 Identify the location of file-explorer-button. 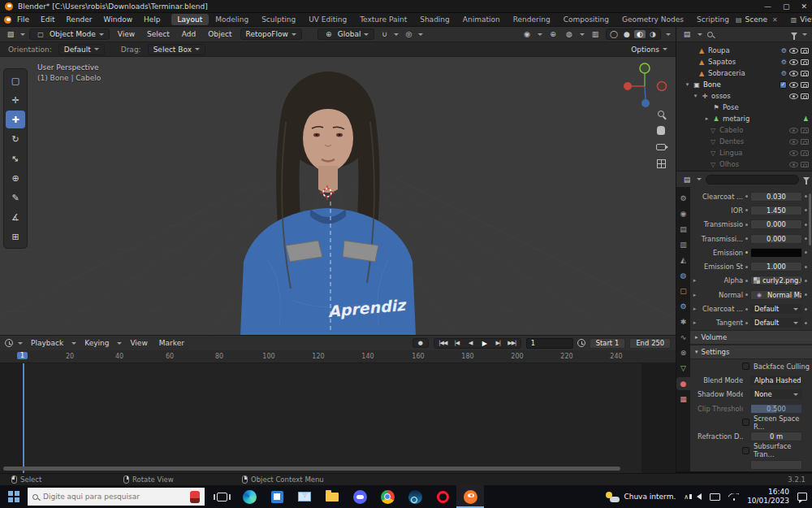
(332, 497).